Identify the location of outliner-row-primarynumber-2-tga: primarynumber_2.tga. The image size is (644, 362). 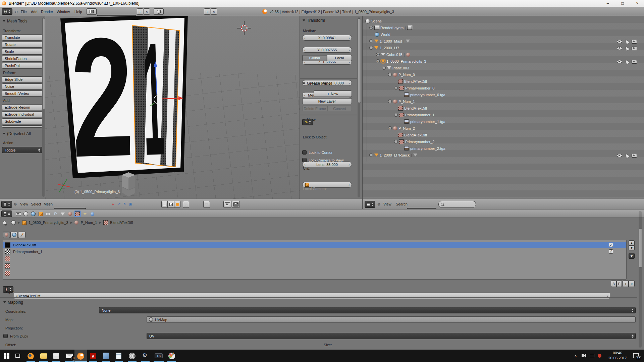
(425, 148).